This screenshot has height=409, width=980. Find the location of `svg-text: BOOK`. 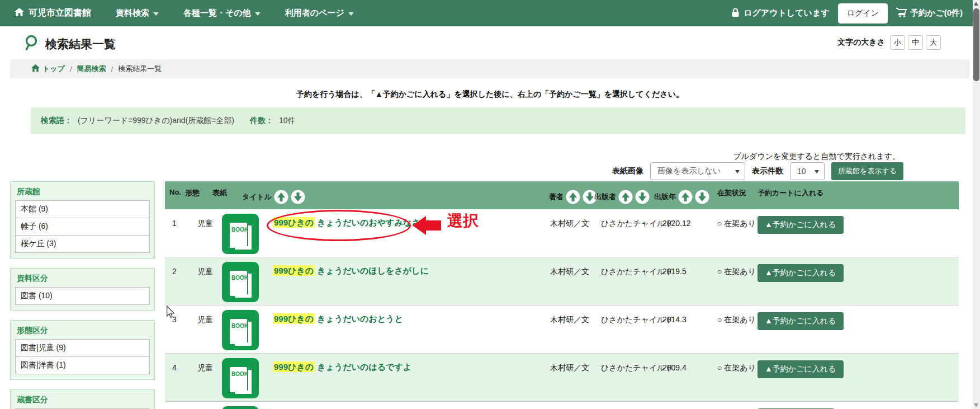

svg-text: BOOK is located at coordinates (240, 374).